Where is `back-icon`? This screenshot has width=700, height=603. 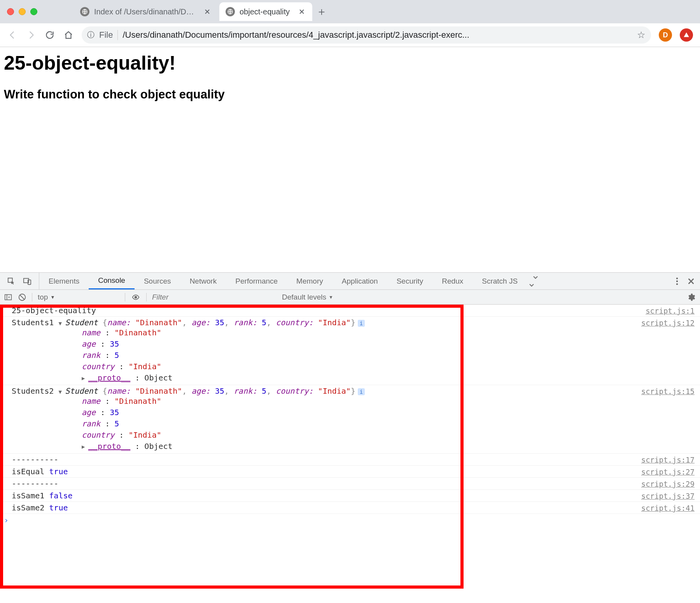 back-icon is located at coordinates (12, 35).